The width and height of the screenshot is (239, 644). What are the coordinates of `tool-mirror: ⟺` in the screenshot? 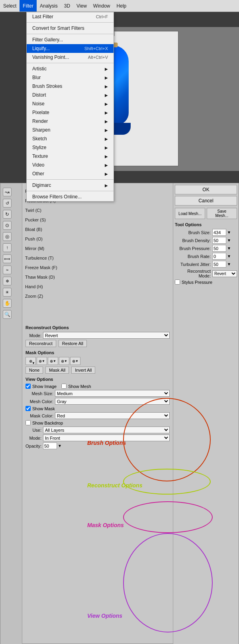 It's located at (11, 259).